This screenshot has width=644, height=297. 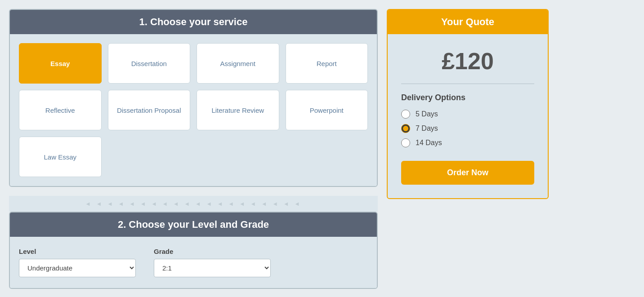 I want to click on level-label: Level, so click(x=77, y=252).